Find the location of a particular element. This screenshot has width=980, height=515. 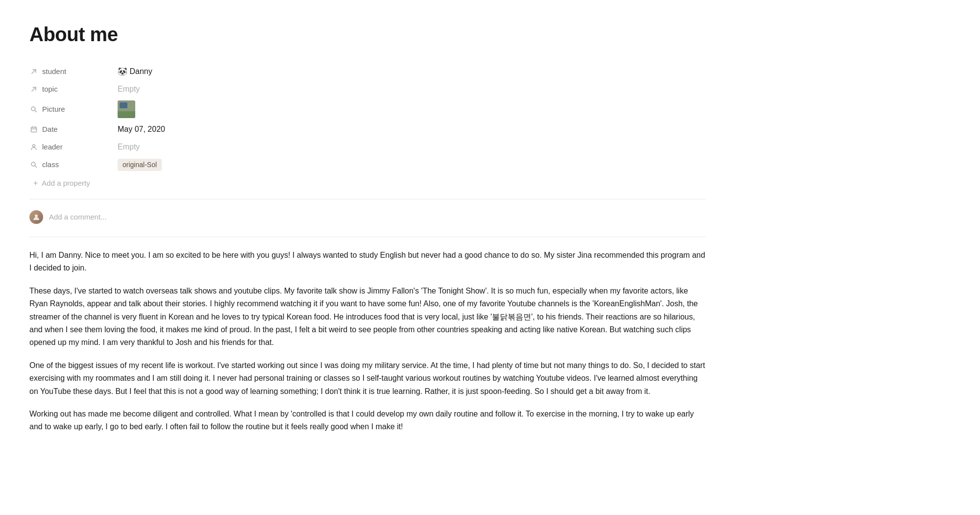

prop-label-leader: leader is located at coordinates (74, 147).